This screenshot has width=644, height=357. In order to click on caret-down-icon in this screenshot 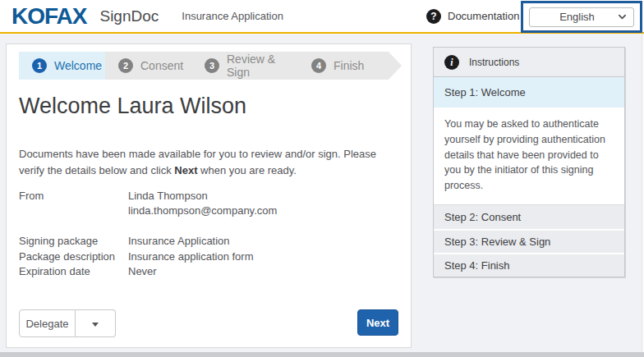, I will do `click(95, 325)`.